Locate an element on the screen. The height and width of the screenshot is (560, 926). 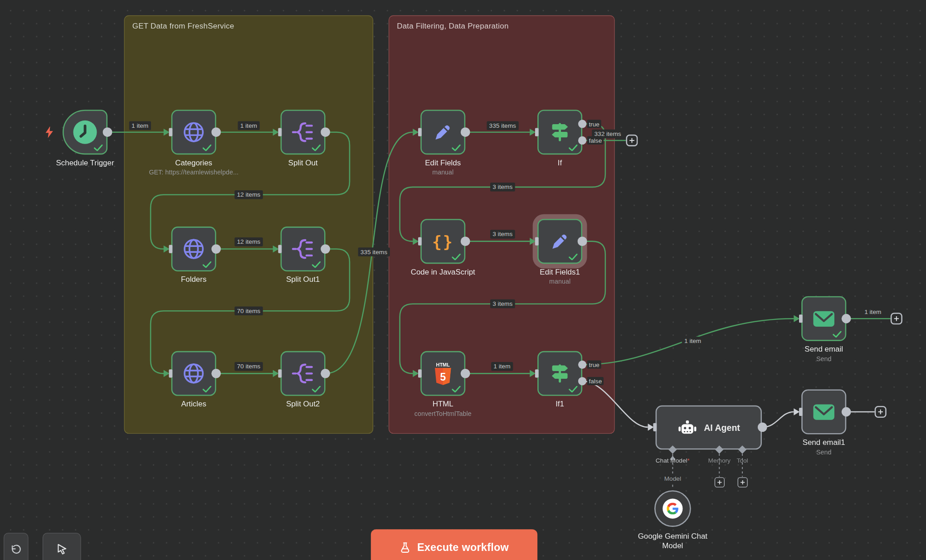
node-categories is located at coordinates (194, 132).